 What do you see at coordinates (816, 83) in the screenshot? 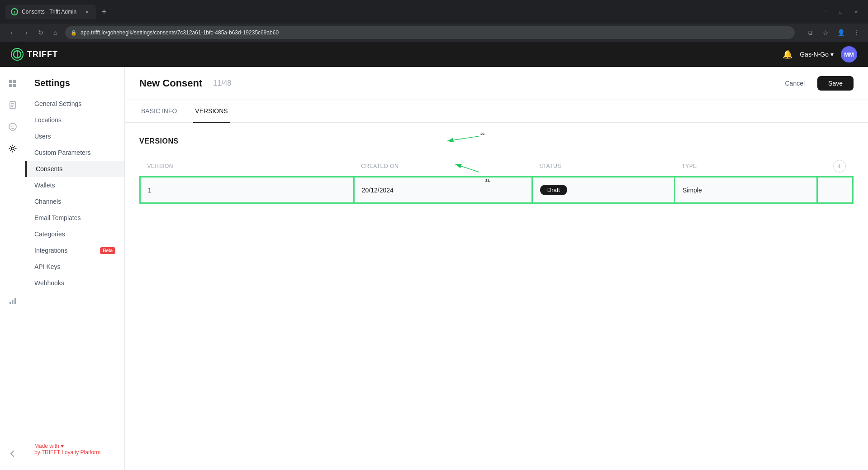
I see `header-actions: Cancel Save` at bounding box center [816, 83].